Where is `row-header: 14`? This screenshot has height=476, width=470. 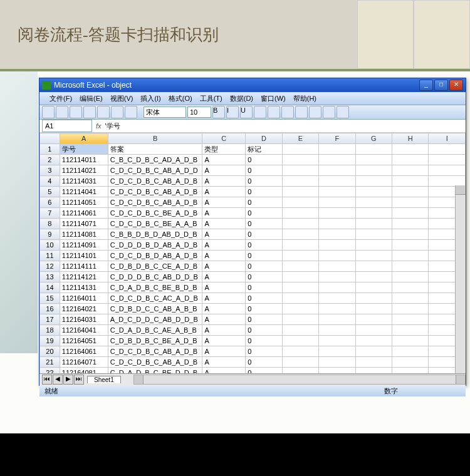 row-header: 14 is located at coordinates (50, 288).